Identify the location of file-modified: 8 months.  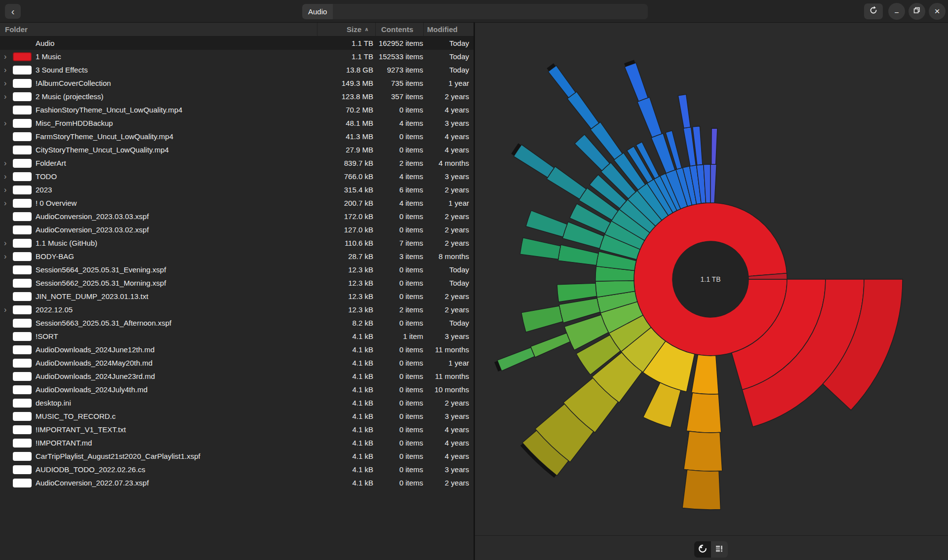
(446, 257).